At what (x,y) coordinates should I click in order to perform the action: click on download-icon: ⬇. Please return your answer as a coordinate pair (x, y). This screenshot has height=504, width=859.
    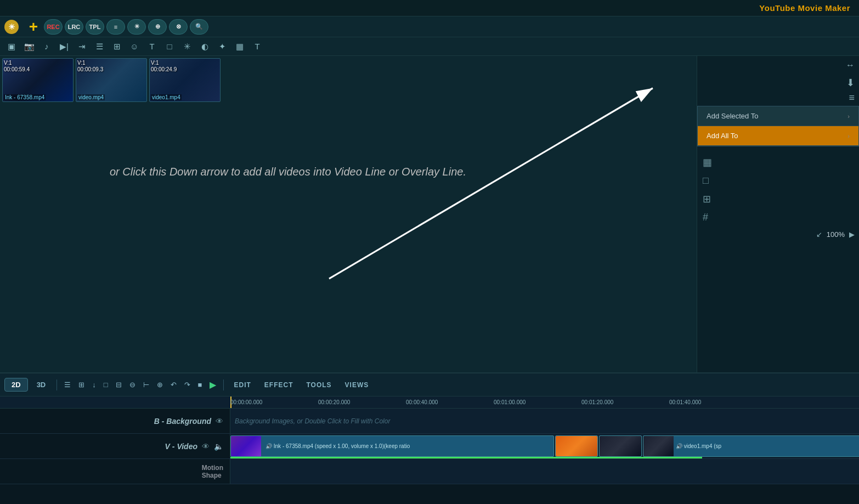
    Looking at the image, I should click on (850, 83).